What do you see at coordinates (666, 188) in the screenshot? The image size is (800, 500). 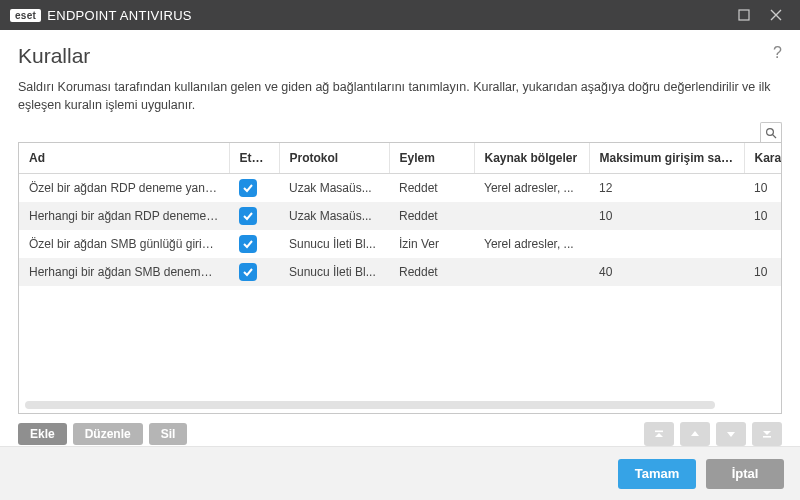 I see `cell-max: 12` at bounding box center [666, 188].